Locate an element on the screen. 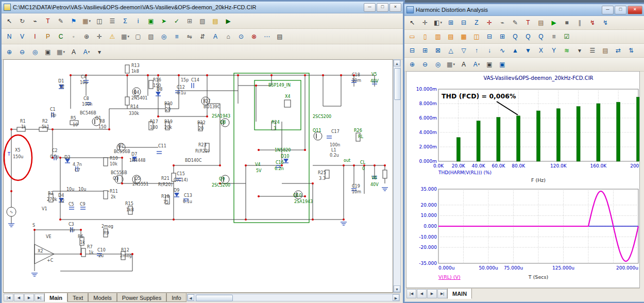 Image resolution: width=644 pixels, height=303 pixels. tab-main: MAIN is located at coordinates (460, 294).